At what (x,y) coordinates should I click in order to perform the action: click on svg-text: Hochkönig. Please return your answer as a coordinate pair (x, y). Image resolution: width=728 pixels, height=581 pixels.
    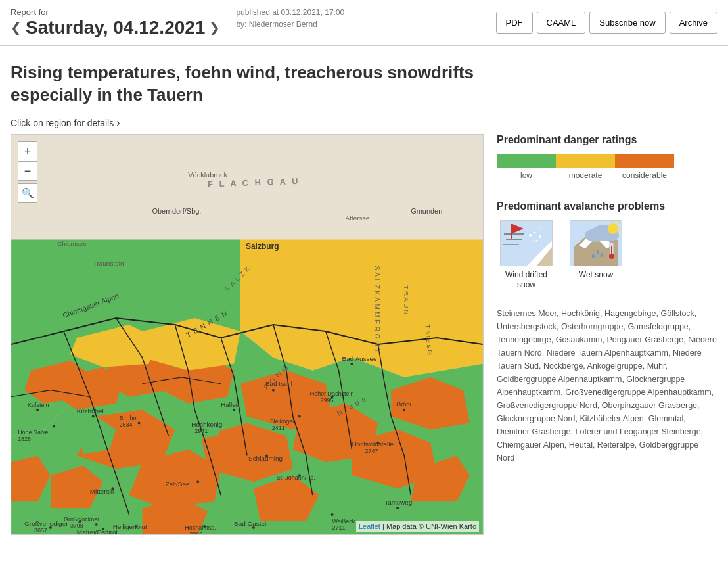
    Looking at the image, I should click on (206, 423).